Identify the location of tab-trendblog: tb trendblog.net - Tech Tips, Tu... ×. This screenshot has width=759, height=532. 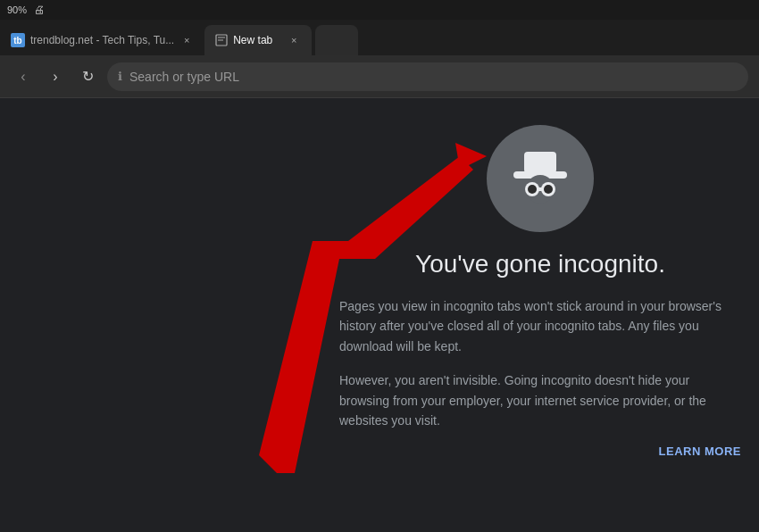
(102, 40).